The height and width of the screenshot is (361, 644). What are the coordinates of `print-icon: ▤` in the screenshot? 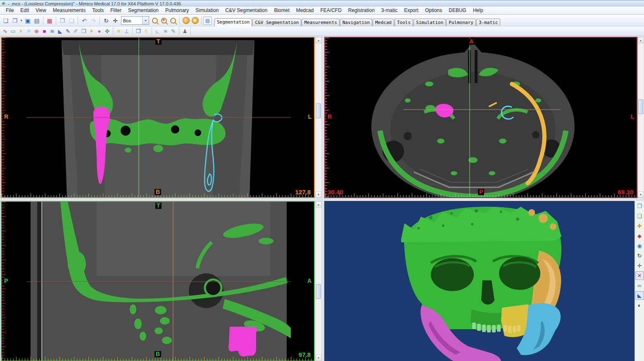 It's located at (37, 21).